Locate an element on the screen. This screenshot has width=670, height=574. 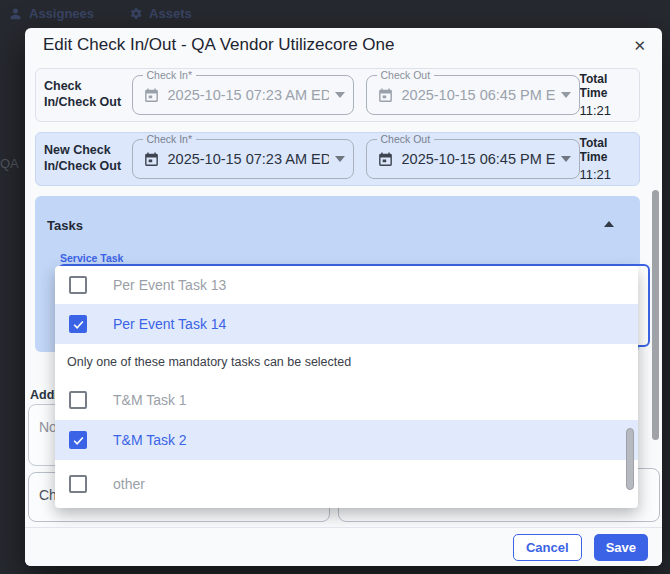
new-total-time: Total Time 11:21 is located at coordinates (608, 159).